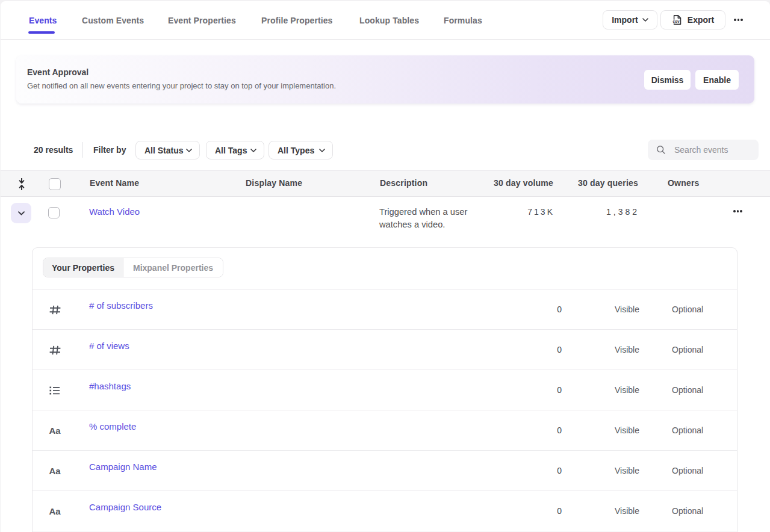 This screenshot has width=770, height=532. What do you see at coordinates (676, 22) in the screenshot?
I see `svg-text: csv` at bounding box center [676, 22].